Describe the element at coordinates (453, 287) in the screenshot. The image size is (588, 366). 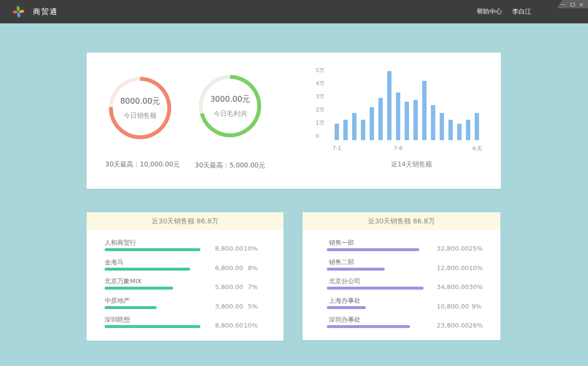
I see `rank-row-amount: 34,800.00` at that location.